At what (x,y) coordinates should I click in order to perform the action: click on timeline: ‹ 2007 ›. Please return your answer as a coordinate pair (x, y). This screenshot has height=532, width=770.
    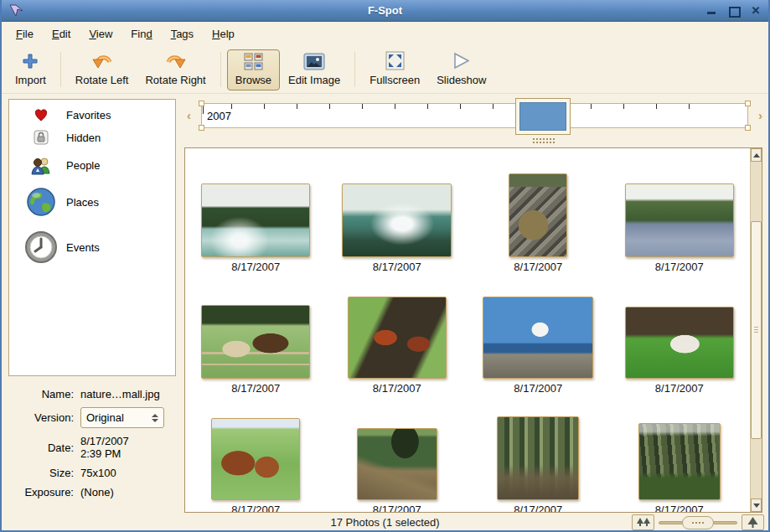
    Looking at the image, I should click on (473, 121).